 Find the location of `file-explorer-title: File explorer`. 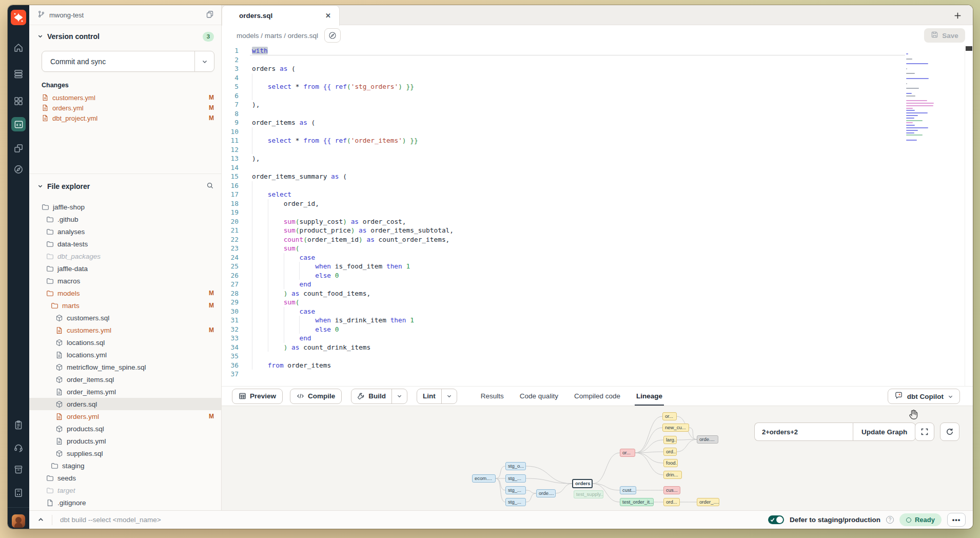

file-explorer-title: File explorer is located at coordinates (69, 186).